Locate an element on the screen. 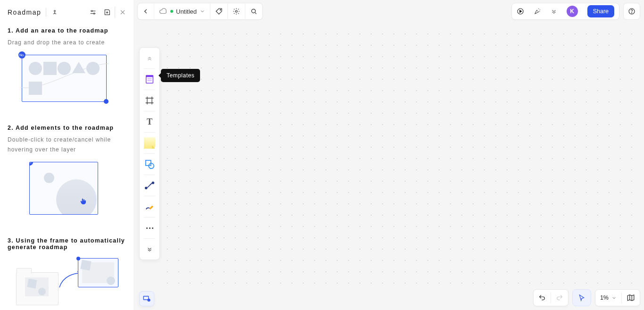 The width and height of the screenshot is (644, 310). step-1-desc: Drag and drop the area to create is located at coordinates (67, 42).